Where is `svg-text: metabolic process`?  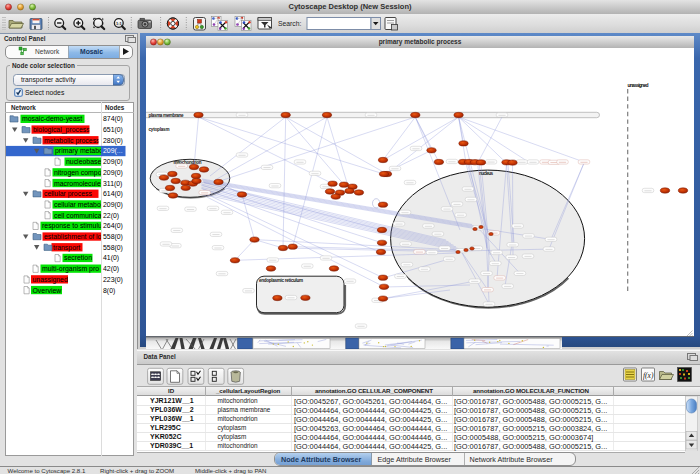 svg-text: metabolic process is located at coordinates (72, 141).